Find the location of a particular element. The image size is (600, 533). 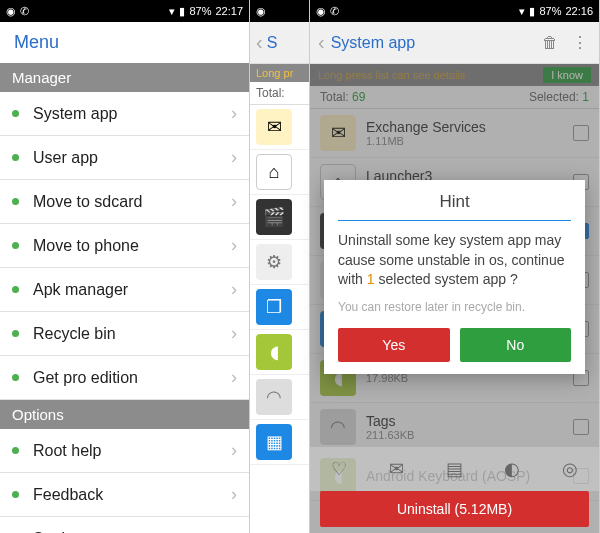

menu-item-move-sdcard: Move to sdcard› is located at coordinates (124, 202).